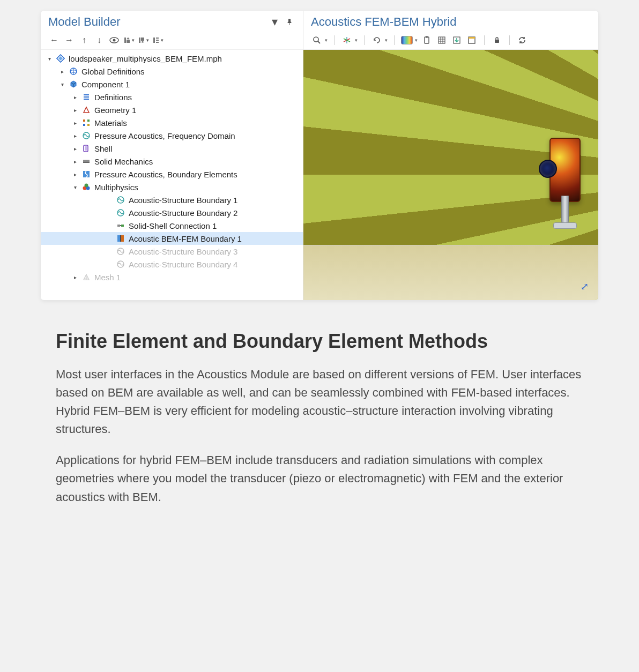 The width and height of the screenshot is (639, 672). Describe the element at coordinates (386, 40) in the screenshot. I see `rotate-caret-icon: ▾` at that location.